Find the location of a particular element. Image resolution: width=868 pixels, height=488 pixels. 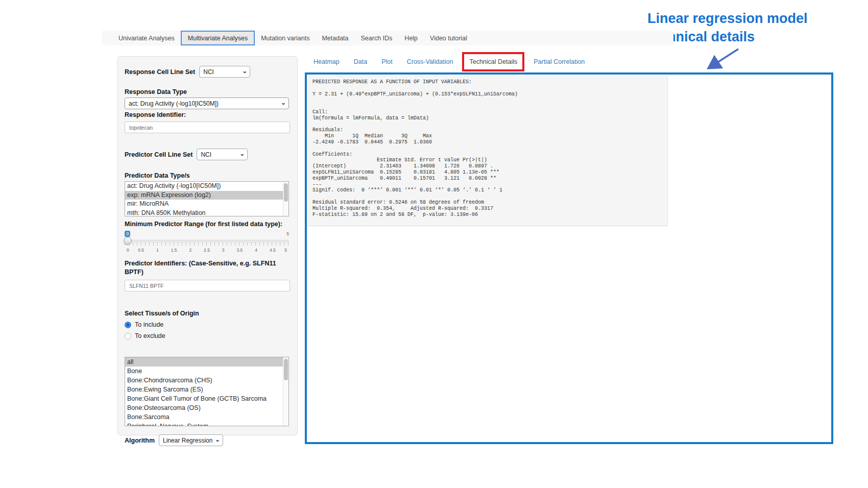

list-item: exp: mRNA Expression (log2) is located at coordinates (207, 196).